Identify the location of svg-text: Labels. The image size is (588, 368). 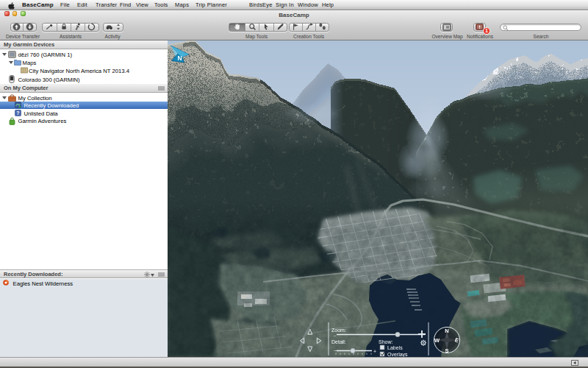
(395, 347).